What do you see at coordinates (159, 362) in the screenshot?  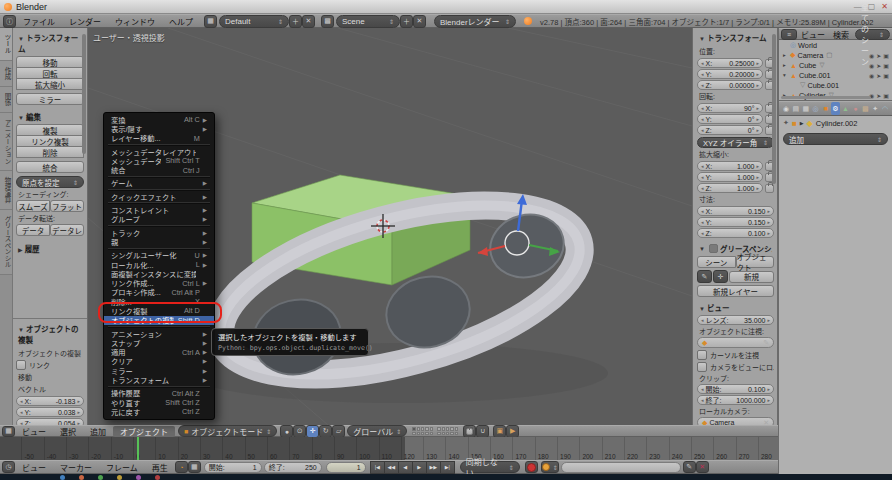 I see `context-menu-item: クリア ▶` at bounding box center [159, 362].